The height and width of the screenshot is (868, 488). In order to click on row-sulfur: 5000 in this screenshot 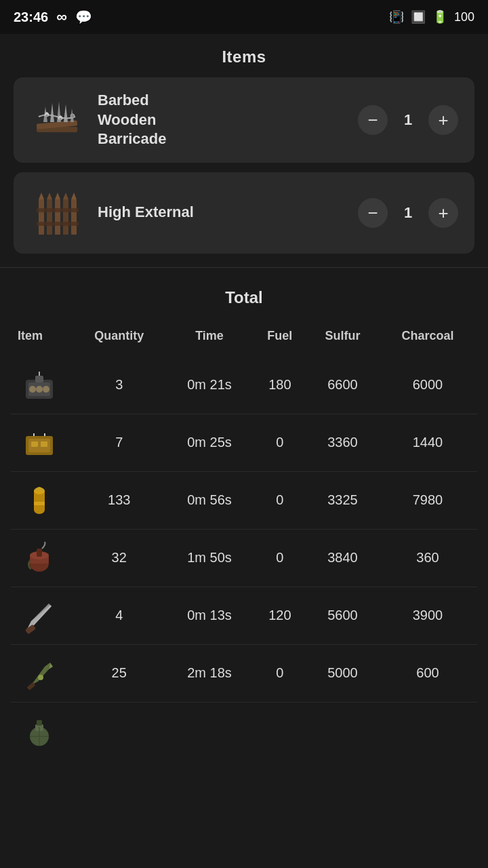, I will do `click(343, 673)`.